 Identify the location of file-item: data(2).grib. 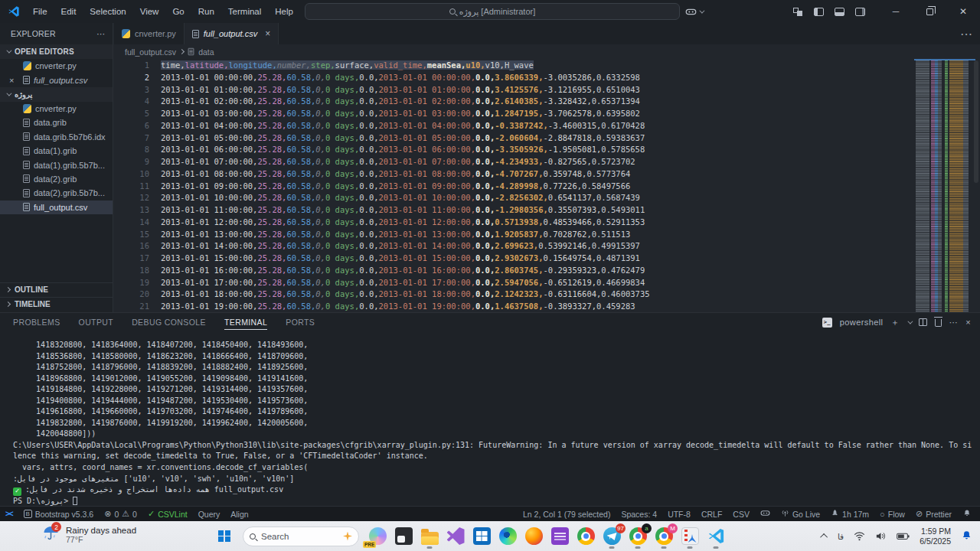
(57, 179).